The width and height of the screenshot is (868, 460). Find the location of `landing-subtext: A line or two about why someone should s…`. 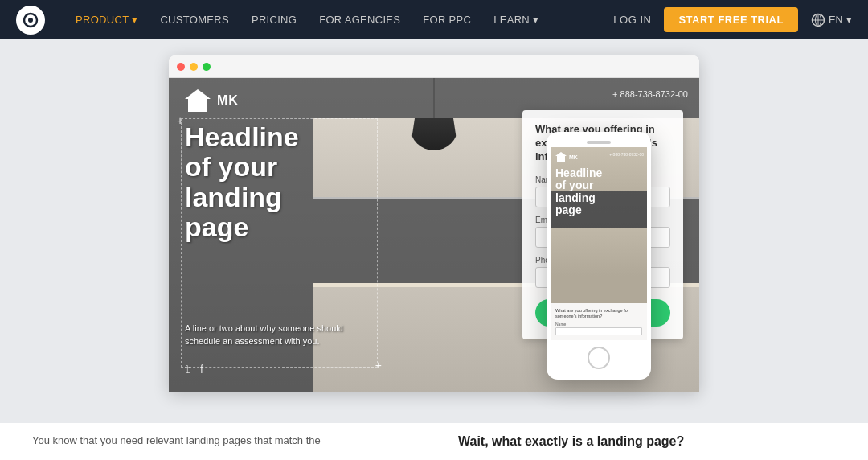

landing-subtext: A line or two about why someone should s… is located at coordinates (277, 335).